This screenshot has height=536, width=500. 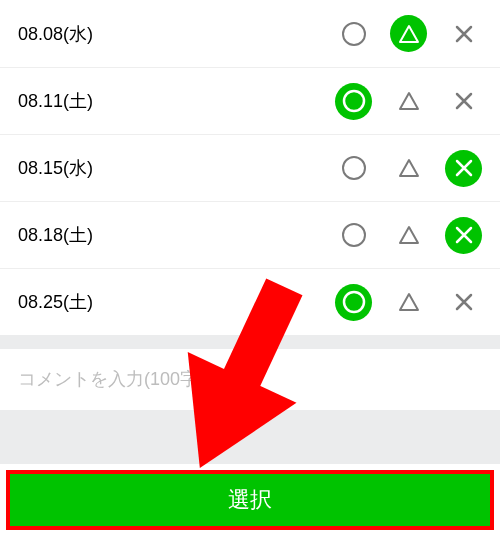 What do you see at coordinates (250, 380) in the screenshot?
I see `comment-input` at bounding box center [250, 380].